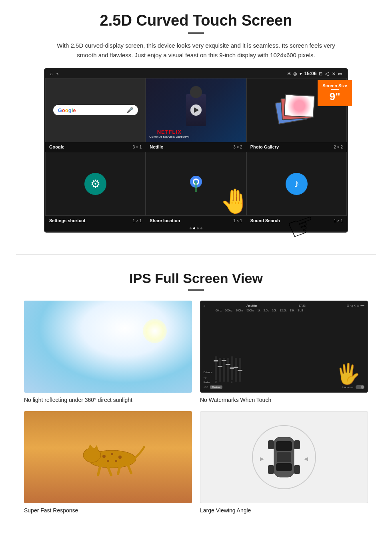 The width and height of the screenshot is (392, 558). What do you see at coordinates (284, 457) in the screenshot?
I see `car-circle` at bounding box center [284, 457].